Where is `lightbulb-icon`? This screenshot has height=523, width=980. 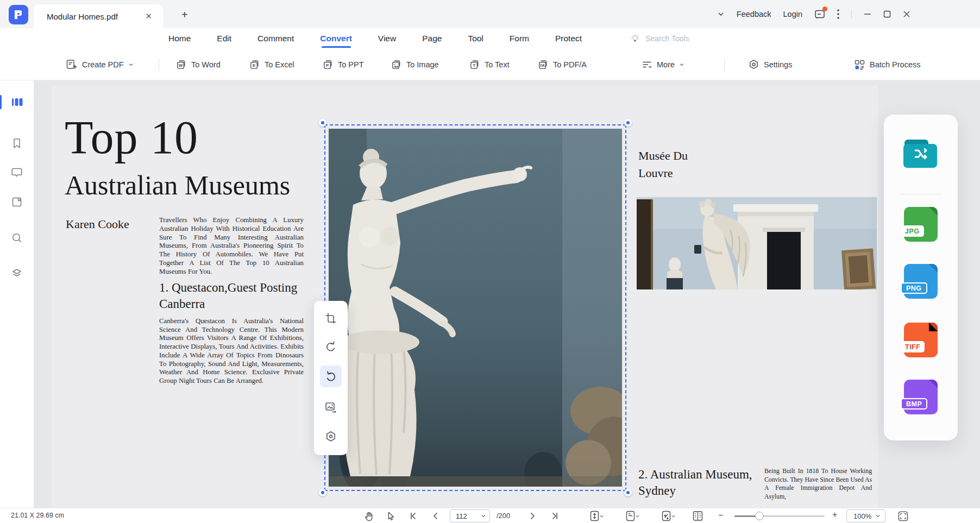
lightbulb-icon is located at coordinates (635, 39).